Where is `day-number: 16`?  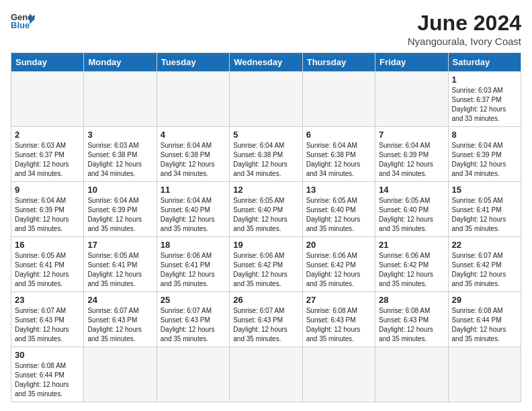 day-number: 16 is located at coordinates (47, 244).